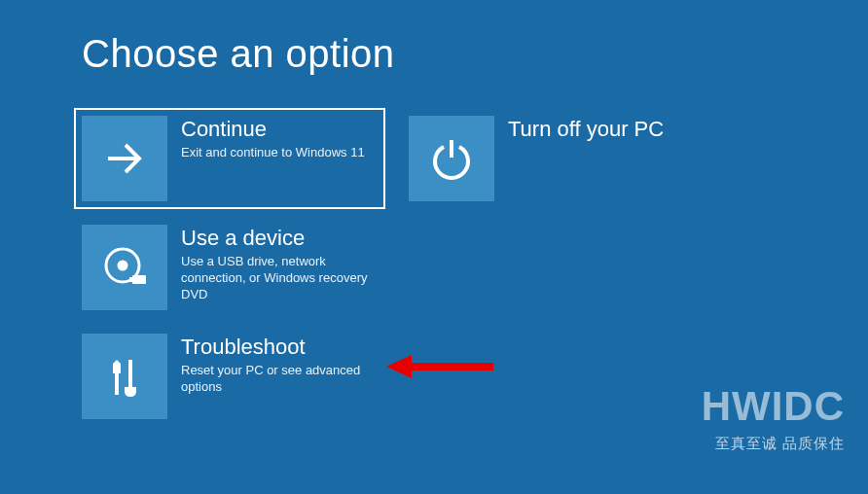 Image resolution: width=868 pixels, height=494 pixels. Describe the element at coordinates (276, 379) in the screenshot. I see `option-troubleshoot-desc: Reset your PC or see advanced options` at that location.